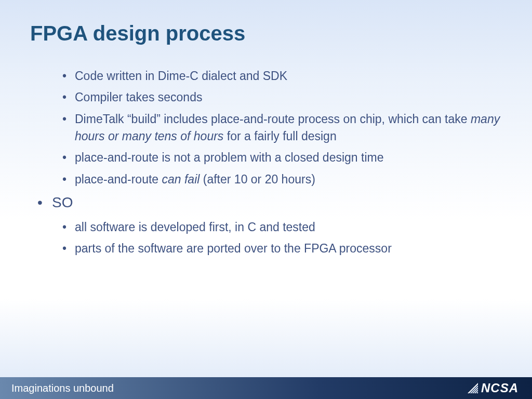 Image resolution: width=532 pixels, height=399 pixels. I want to click on bullet-item: parts of the software are ported over to…, so click(281, 248).